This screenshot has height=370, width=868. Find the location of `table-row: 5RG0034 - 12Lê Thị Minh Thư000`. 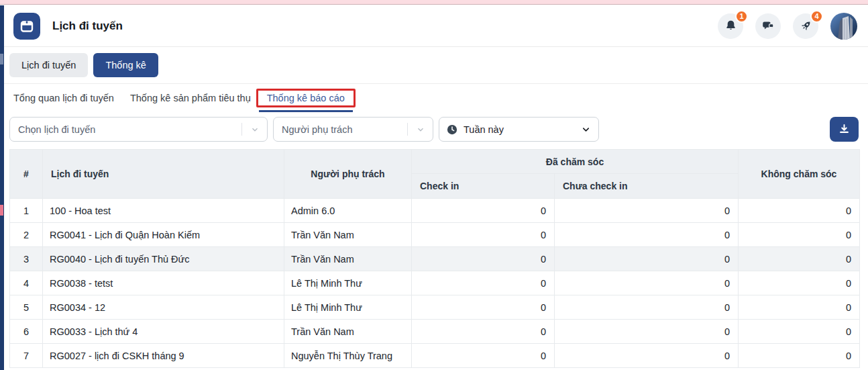

table-row: 5RG0034 - 12Lê Thị Minh Thư000 is located at coordinates (435, 308).